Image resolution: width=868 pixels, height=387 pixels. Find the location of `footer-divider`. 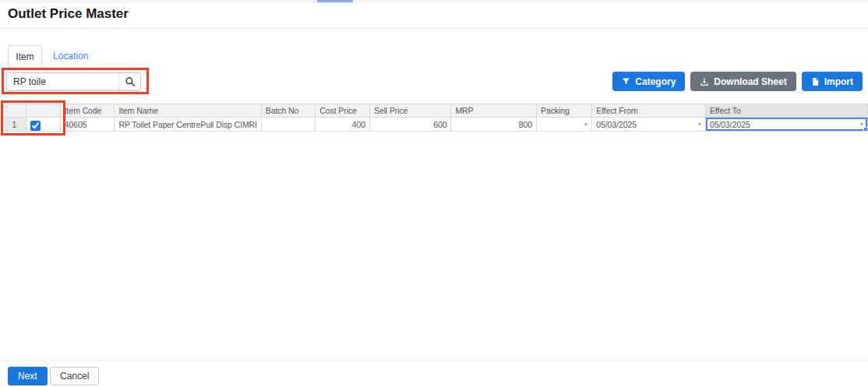

footer-divider is located at coordinates (434, 360).